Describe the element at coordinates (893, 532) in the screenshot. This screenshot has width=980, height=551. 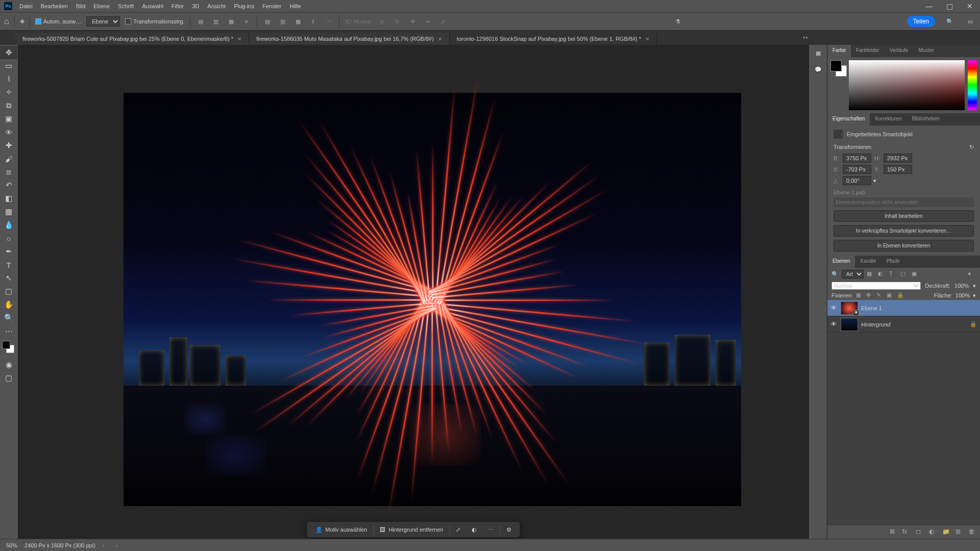
I see `link-layers-icon: ⌘` at that location.